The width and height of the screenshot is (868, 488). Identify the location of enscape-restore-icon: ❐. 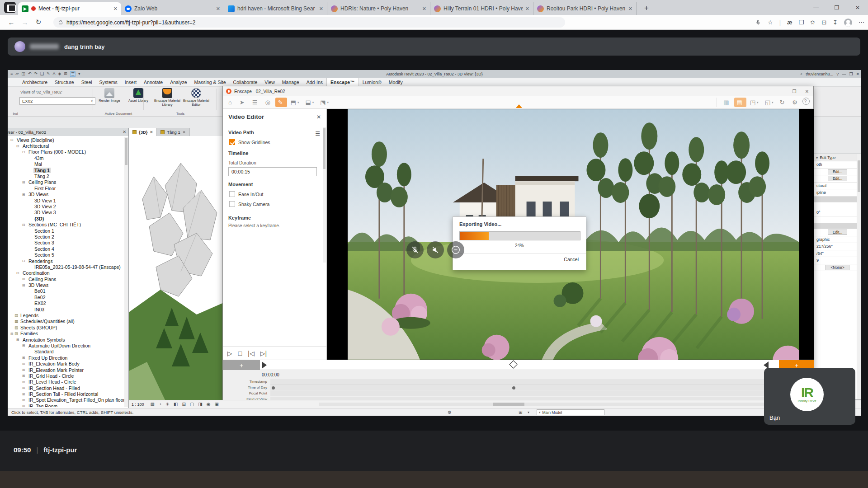
(794, 91).